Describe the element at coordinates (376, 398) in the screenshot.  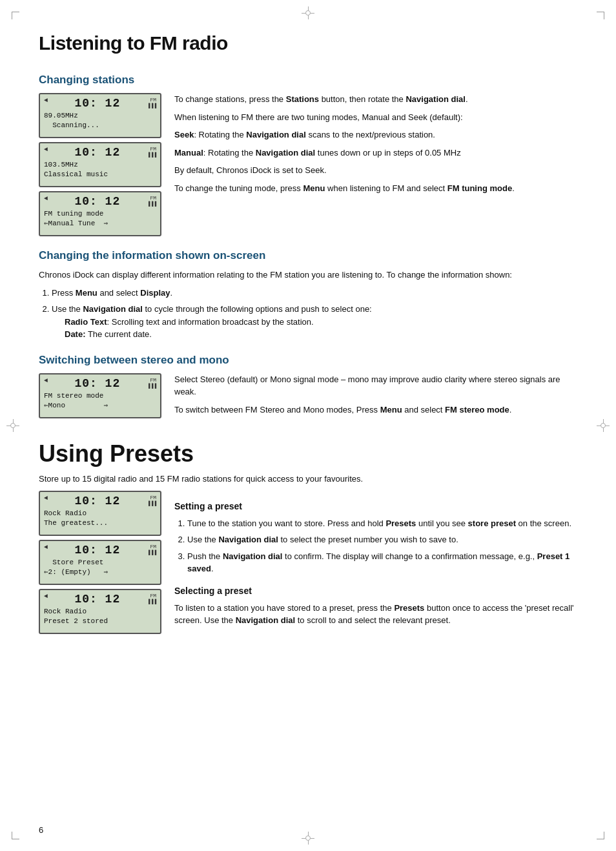
I see `stereo-mono-text: Select Stereo (default) or Mono signal m…` at that location.